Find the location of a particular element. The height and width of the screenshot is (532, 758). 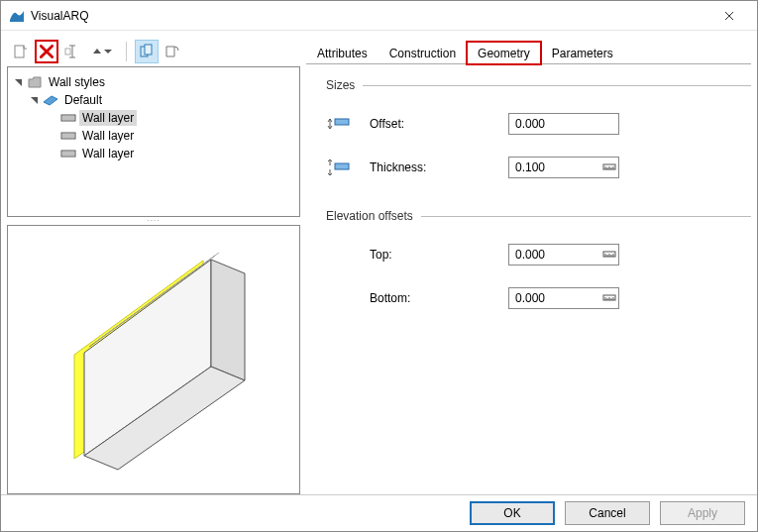

dialog-buttons: OK Cancel Apply is located at coordinates (379, 513).